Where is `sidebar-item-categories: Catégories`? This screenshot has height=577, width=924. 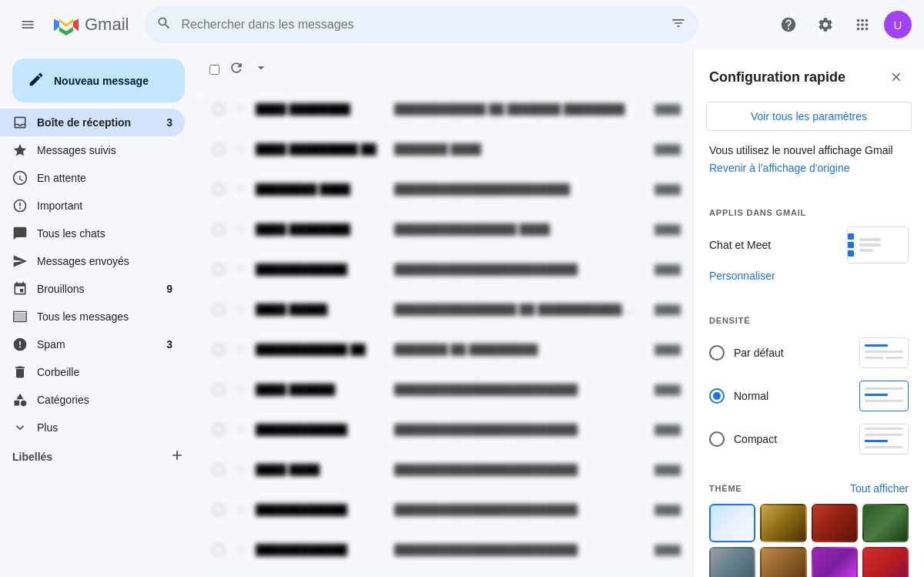 sidebar-item-categories: Catégories is located at coordinates (92, 400).